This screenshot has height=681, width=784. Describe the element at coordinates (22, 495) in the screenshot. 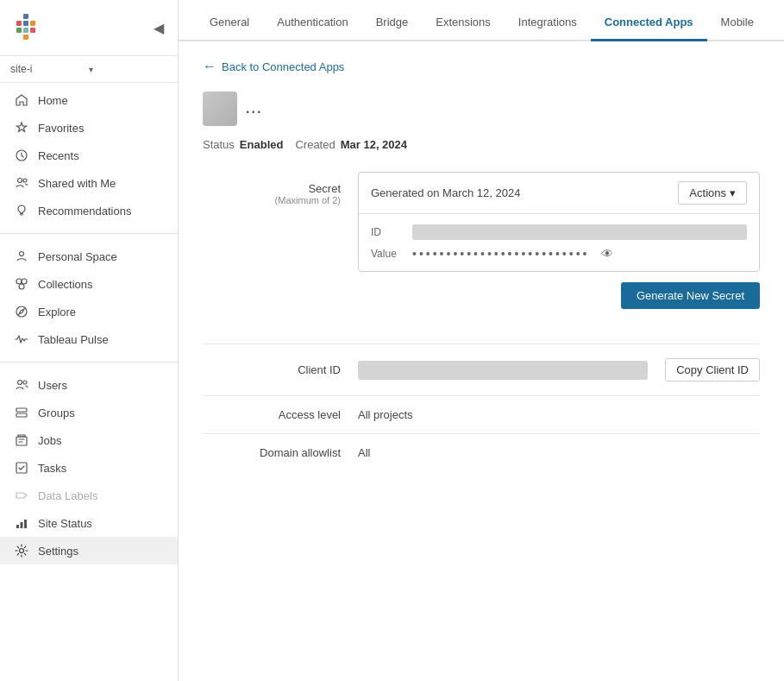

I see `label-icon` at that location.